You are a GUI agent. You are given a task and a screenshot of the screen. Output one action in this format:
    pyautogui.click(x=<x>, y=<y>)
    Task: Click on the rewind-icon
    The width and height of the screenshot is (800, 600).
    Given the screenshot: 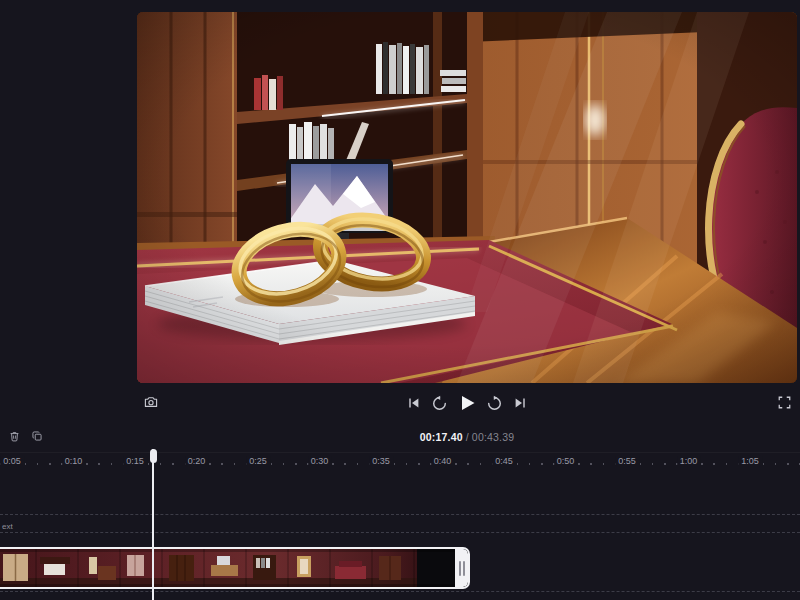 What is the action you would take?
    pyautogui.click(x=440, y=404)
    